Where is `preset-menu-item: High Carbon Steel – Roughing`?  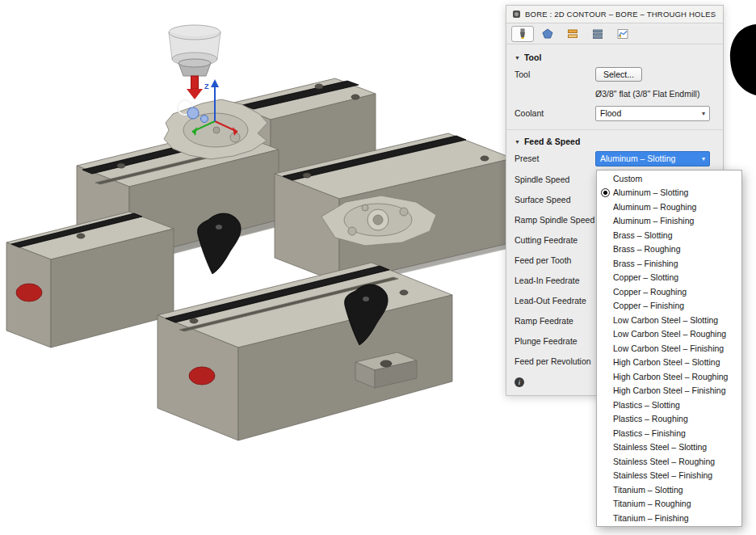
preset-menu-item: High Carbon Steel – Roughing is located at coordinates (669, 377).